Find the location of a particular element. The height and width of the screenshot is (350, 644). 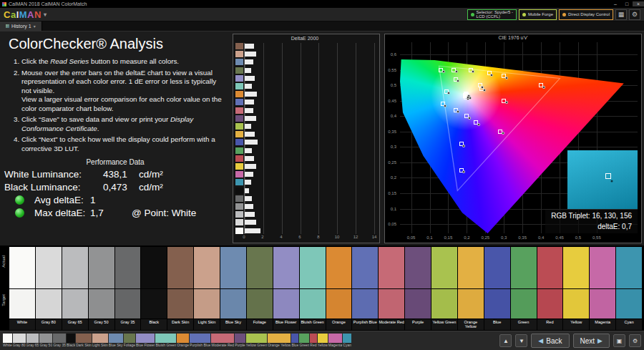

calman-logo: CalMAN ▾ is located at coordinates (25, 14).